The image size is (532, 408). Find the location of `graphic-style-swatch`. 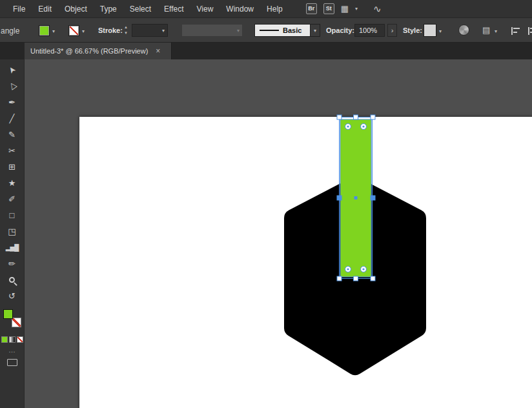

graphic-style-swatch is located at coordinates (430, 30).